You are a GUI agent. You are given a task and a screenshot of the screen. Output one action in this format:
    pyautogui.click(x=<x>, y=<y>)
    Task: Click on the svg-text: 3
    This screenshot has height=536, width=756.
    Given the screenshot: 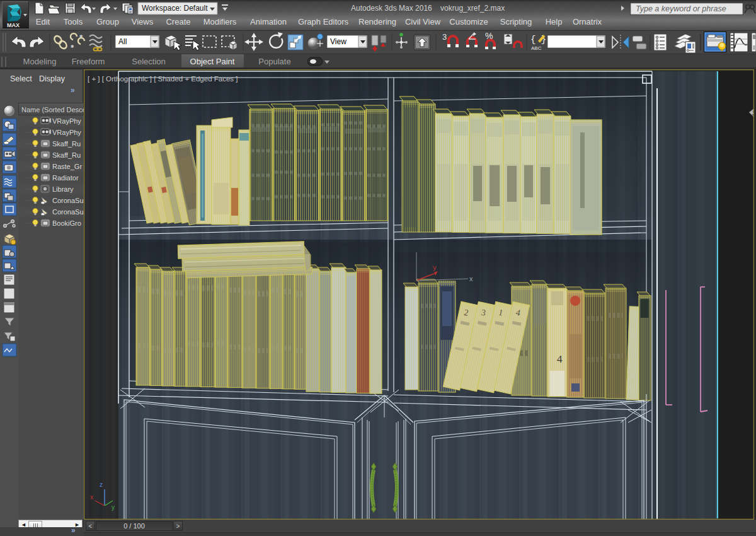 What is the action you would take?
    pyautogui.click(x=445, y=37)
    